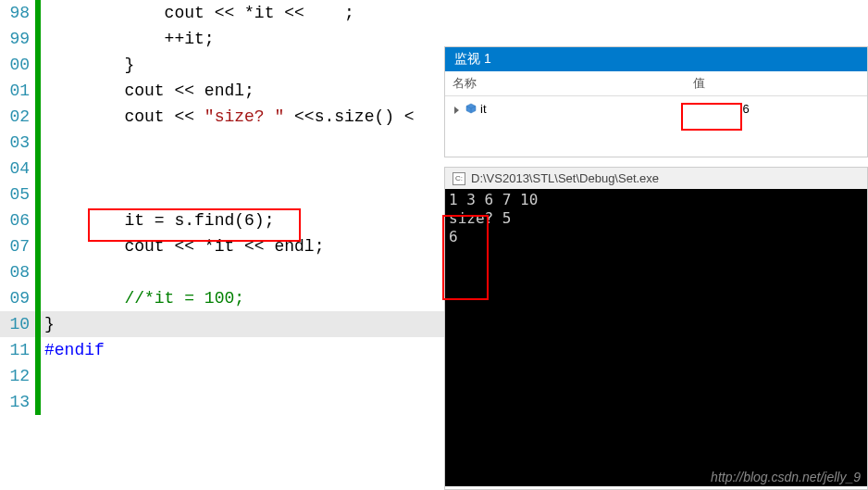 The image size is (868, 490). What do you see at coordinates (656, 178) in the screenshot?
I see `console-title-bar: C: D:\VS2013\STL\Set\Debug\Set.exe` at bounding box center [656, 178].